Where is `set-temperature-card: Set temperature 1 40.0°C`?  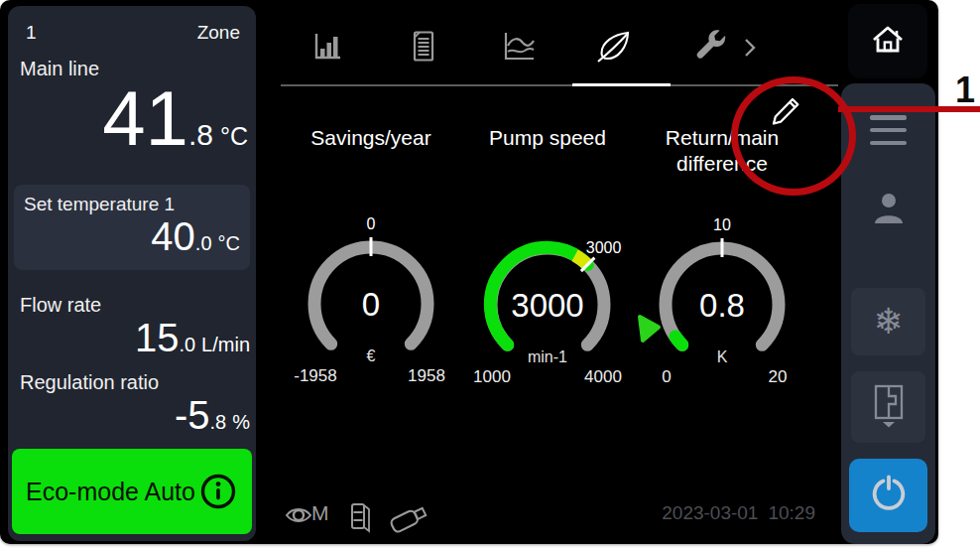
set-temperature-card: Set temperature 1 40.0°C is located at coordinates (132, 227).